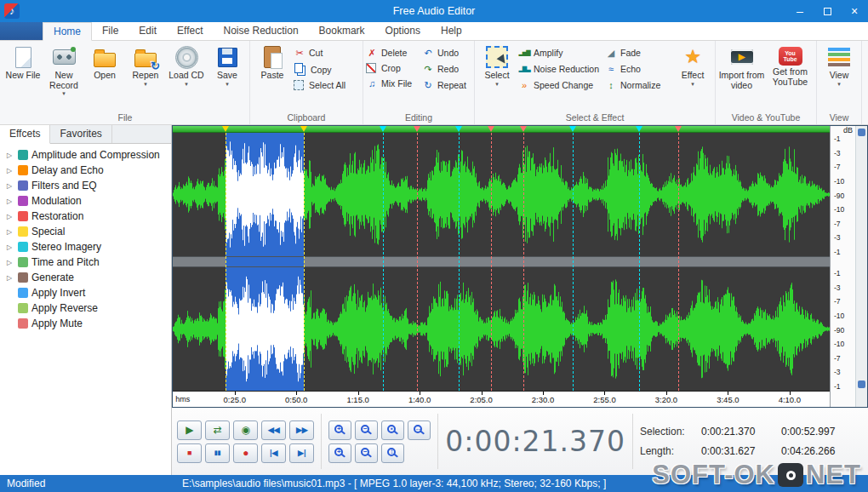 Image resolution: width=868 pixels, height=492 pixels. I want to click on loop-button: ⇄, so click(218, 431).